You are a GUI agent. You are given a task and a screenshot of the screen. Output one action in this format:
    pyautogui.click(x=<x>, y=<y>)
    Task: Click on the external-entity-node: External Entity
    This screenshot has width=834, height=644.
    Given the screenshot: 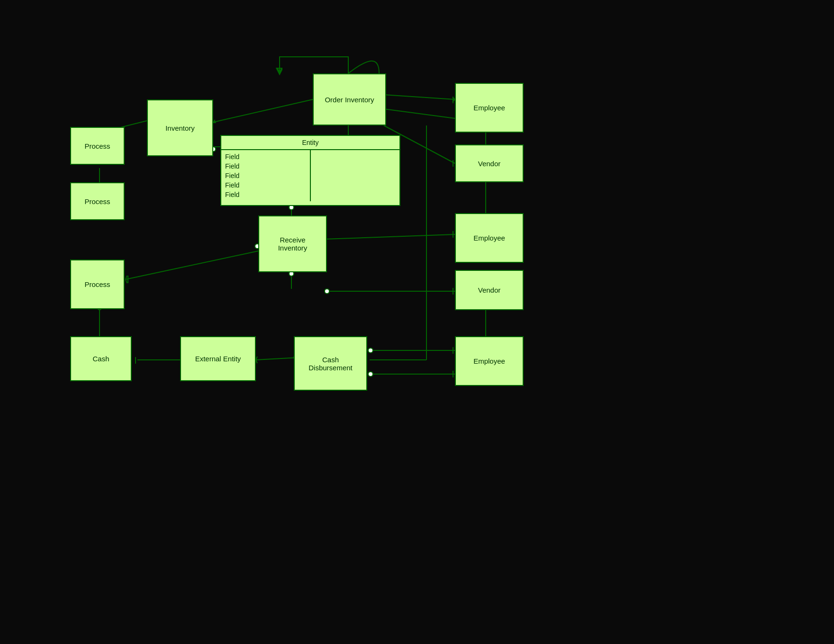 What is the action you would take?
    pyautogui.click(x=218, y=359)
    